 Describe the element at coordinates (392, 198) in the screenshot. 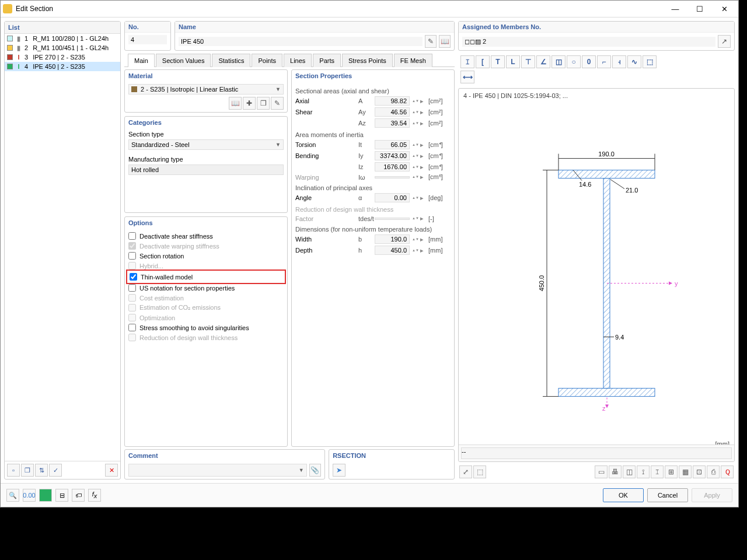

I see `prop-value: 0.00` at that location.